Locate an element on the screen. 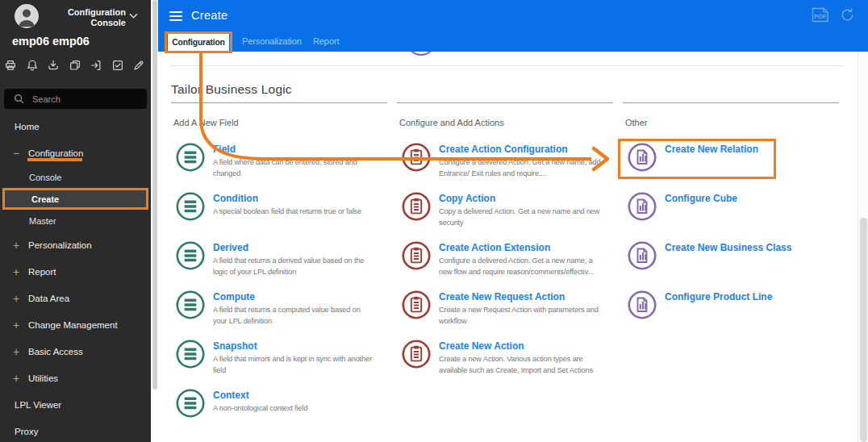  sidebar-item-label: LPL Viewer is located at coordinates (38, 405).